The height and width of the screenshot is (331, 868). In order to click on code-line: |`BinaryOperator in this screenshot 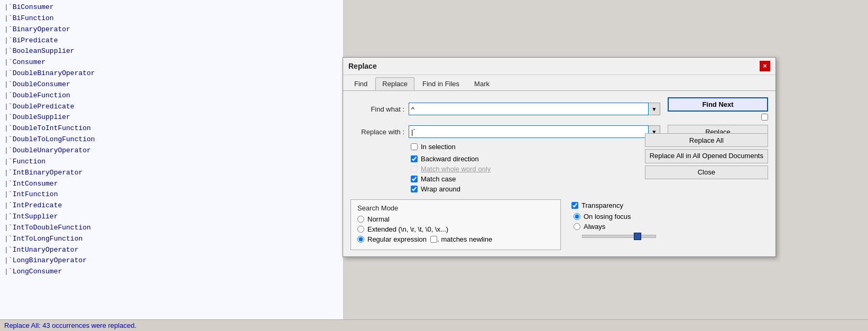, I will do `click(171, 30)`.